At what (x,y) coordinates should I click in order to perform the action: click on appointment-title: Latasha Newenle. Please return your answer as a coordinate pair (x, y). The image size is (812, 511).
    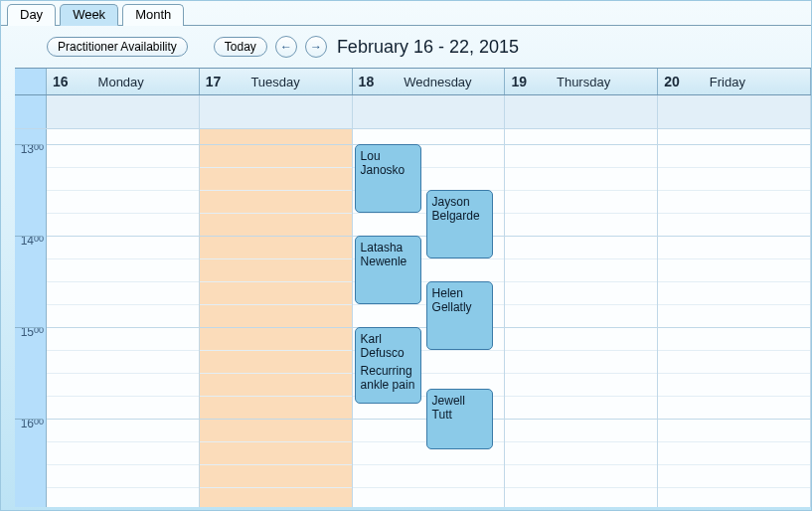
    Looking at the image, I should click on (388, 255).